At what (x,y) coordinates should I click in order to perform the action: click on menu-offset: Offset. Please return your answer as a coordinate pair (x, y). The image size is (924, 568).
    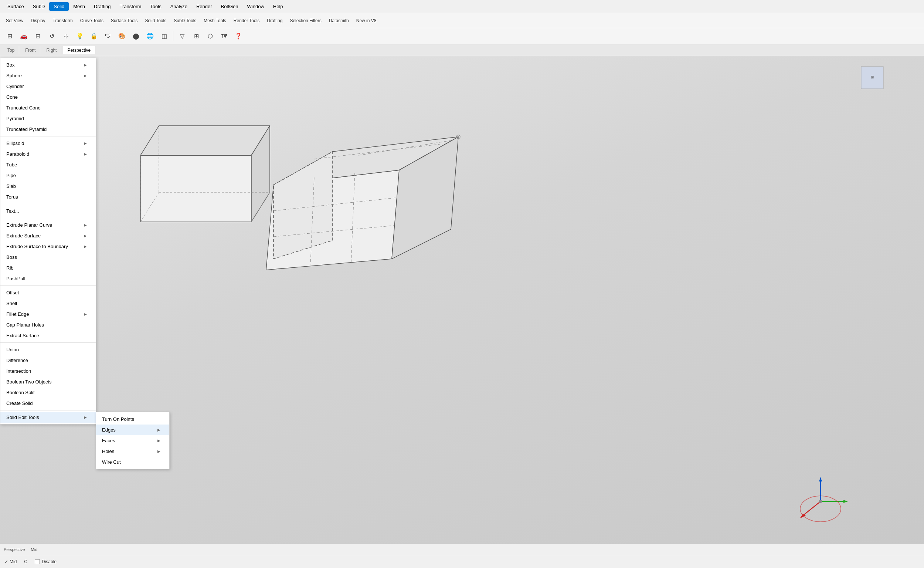
    Looking at the image, I should click on (48, 293).